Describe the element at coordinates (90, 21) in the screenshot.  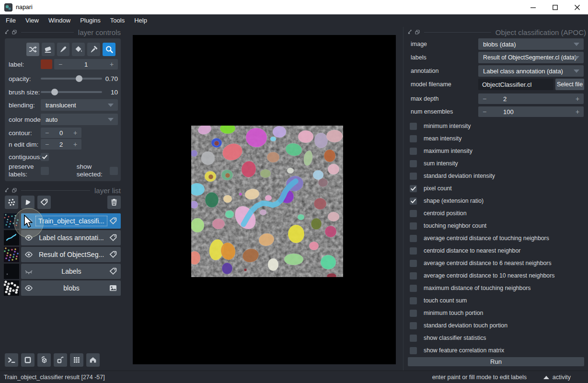
I see `menu-plugins: Plugins` at that location.